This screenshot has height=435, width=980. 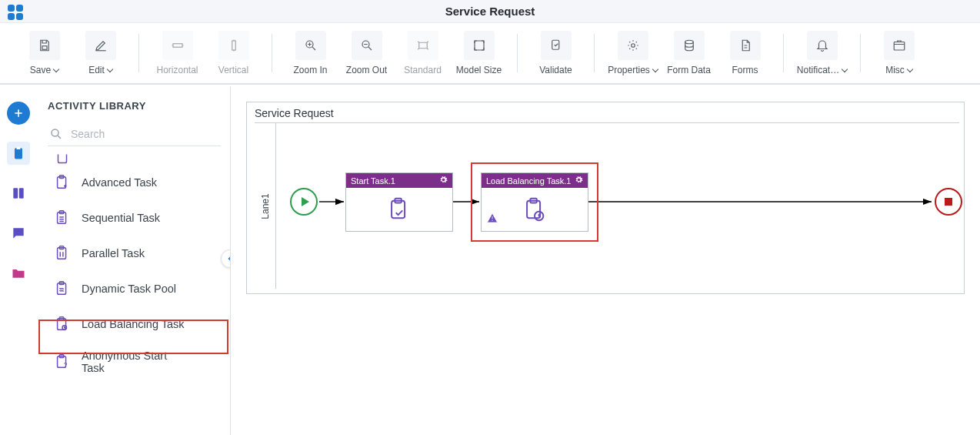 What do you see at coordinates (366, 53) in the screenshot?
I see `zoom-out-button: Zoom Out` at bounding box center [366, 53].